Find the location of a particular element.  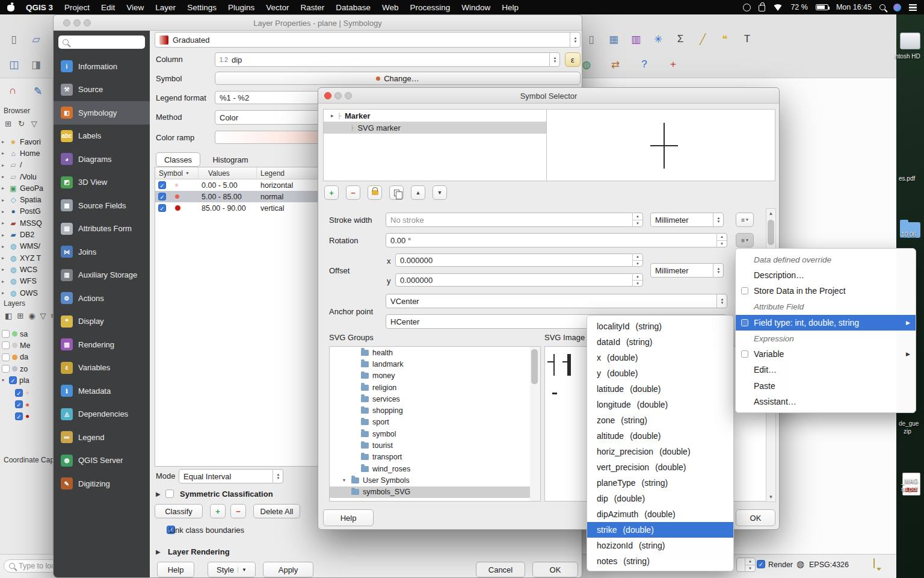

field-menu-item: vert_precision (double) is located at coordinates (661, 467).